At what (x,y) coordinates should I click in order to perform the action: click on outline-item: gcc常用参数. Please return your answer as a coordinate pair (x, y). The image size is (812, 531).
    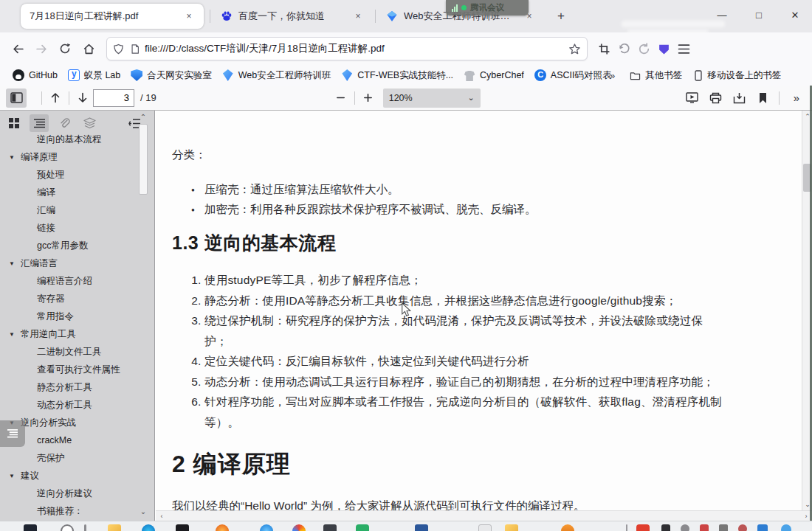
    Looking at the image, I should click on (77, 246).